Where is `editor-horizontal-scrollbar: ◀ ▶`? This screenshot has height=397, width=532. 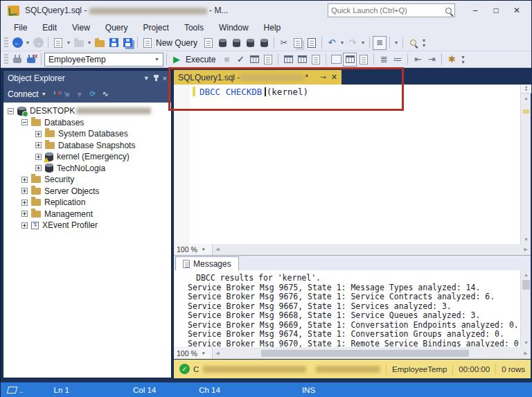
editor-horizontal-scrollbar: ◀ ▶ is located at coordinates (371, 249).